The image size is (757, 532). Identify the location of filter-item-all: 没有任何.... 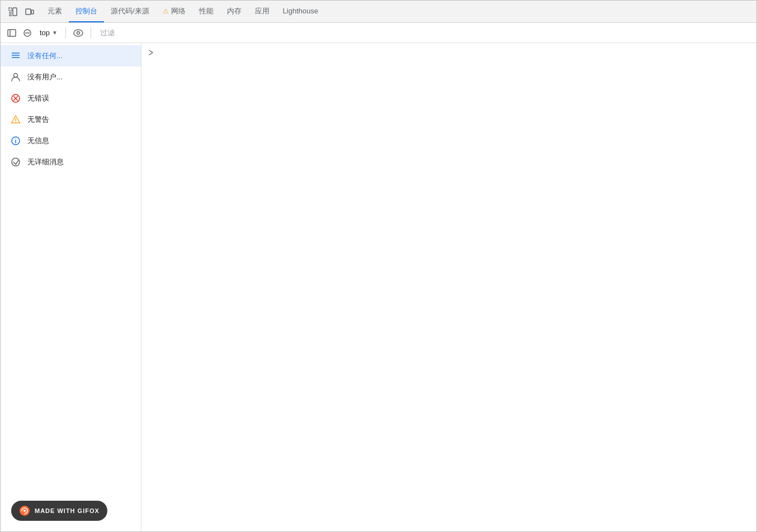
(70, 56).